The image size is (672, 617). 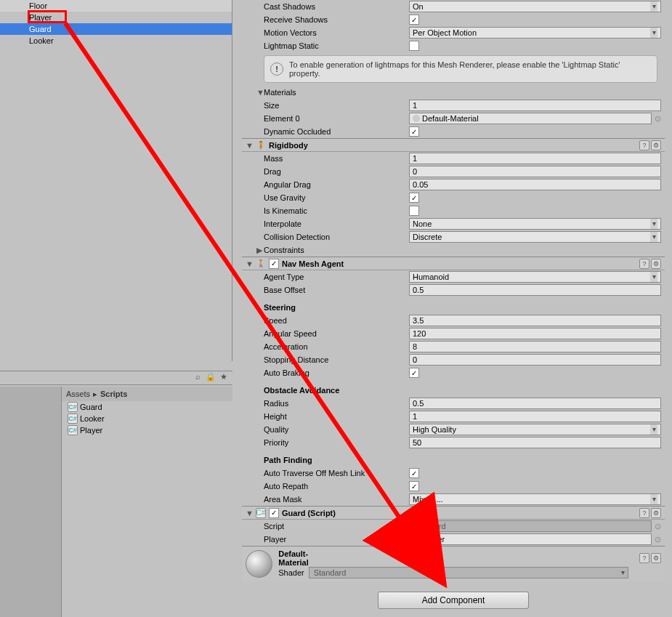 What do you see at coordinates (530, 118) in the screenshot?
I see `element0-field: Default-Material` at bounding box center [530, 118].